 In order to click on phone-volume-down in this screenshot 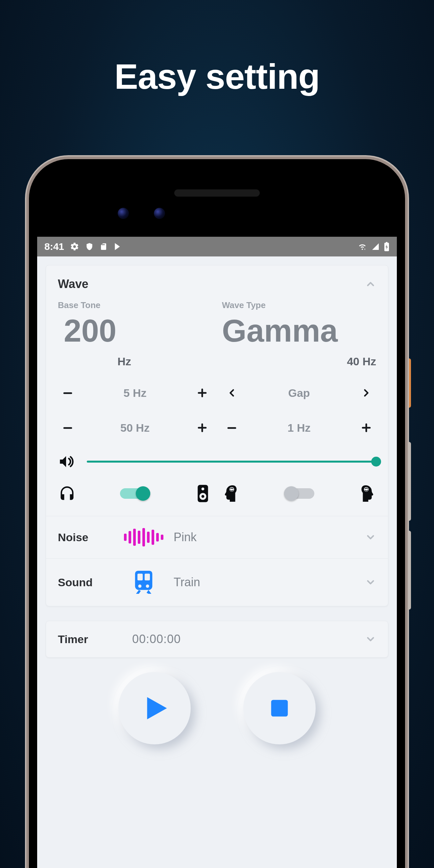, I will do `click(408, 570)`.